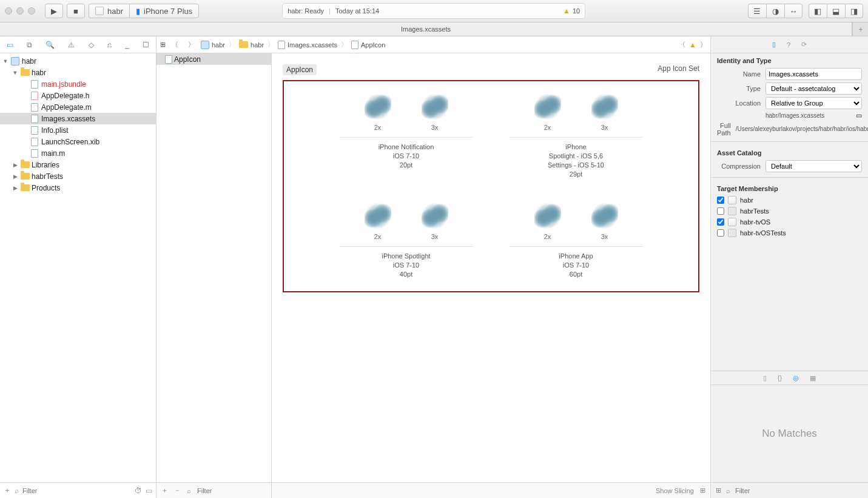 This screenshot has height=498, width=868. I want to click on identity-section-header: Identity and Type, so click(790, 60).